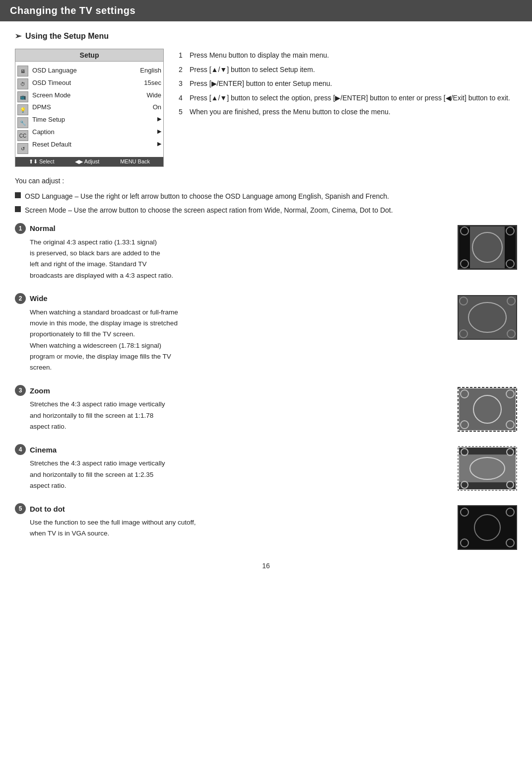 The height and width of the screenshot is (760, 532). Describe the element at coordinates (97, 71) in the screenshot. I see `setup-row-osd-language: OSD Language English` at that location.